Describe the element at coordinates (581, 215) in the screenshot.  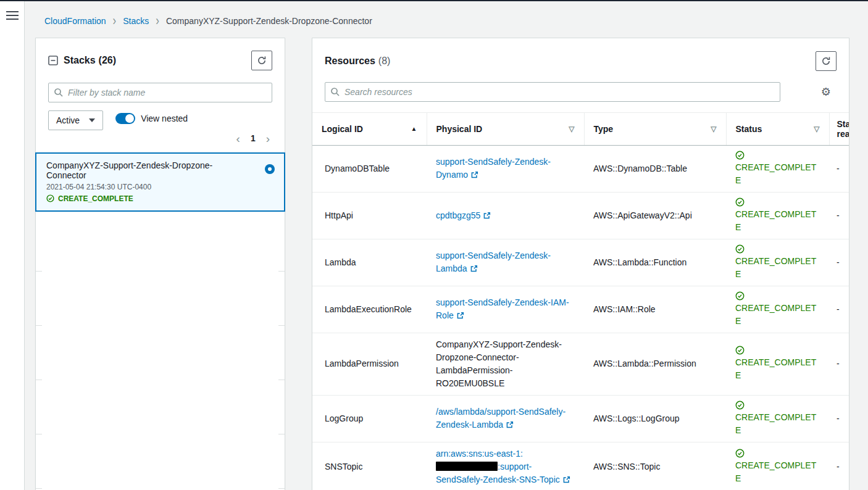
I see `resource-row: HttpApi cpdtbgzg55 AWS::ApiGatewayV2::Ap…` at that location.